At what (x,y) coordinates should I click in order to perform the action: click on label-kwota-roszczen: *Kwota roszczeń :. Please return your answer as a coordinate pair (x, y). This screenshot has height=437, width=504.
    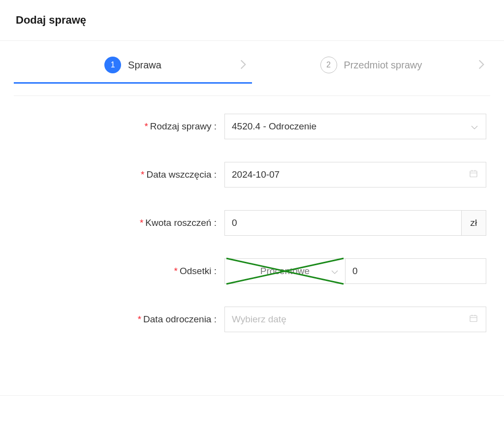
    Looking at the image, I should click on (121, 223).